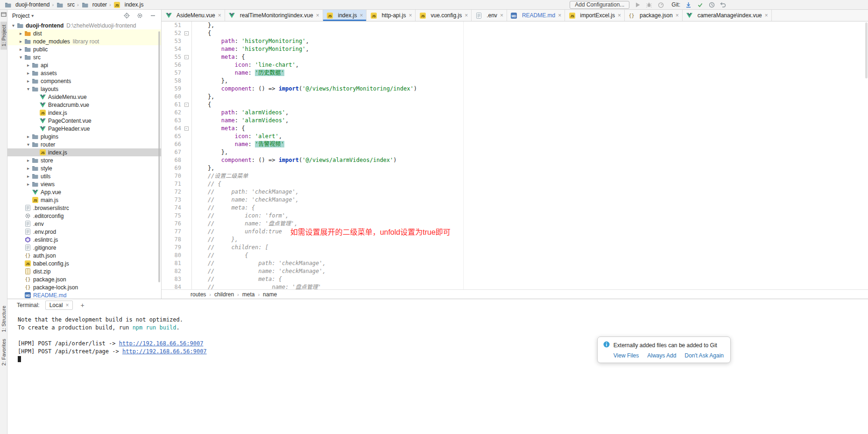 The width and height of the screenshot is (868, 434). I want to click on git-update-icon, so click(688, 5).